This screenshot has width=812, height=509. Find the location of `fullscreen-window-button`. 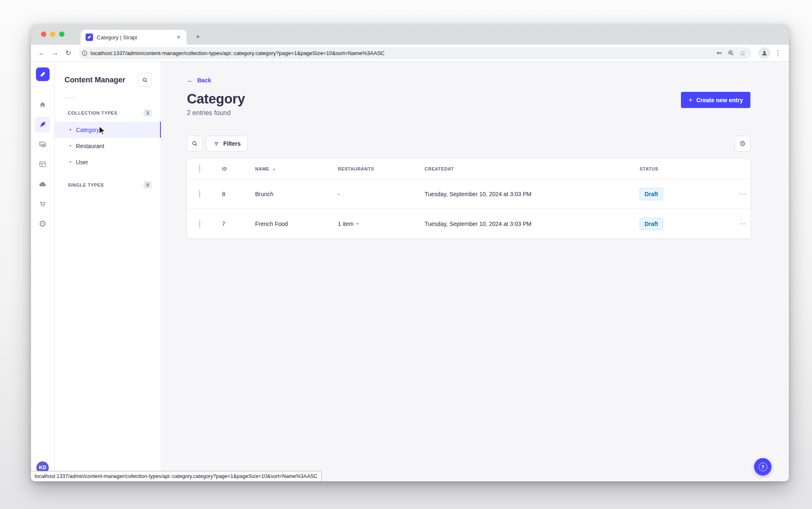

fullscreen-window-button is located at coordinates (62, 34).